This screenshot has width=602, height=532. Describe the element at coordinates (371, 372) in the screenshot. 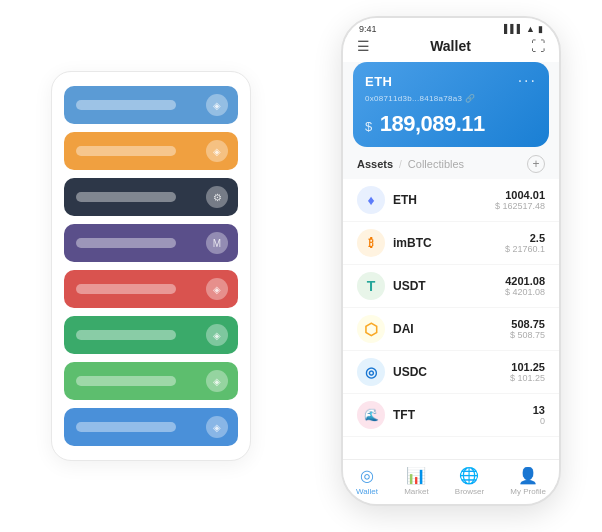

I see `usdc-token-icon: ◎` at that location.